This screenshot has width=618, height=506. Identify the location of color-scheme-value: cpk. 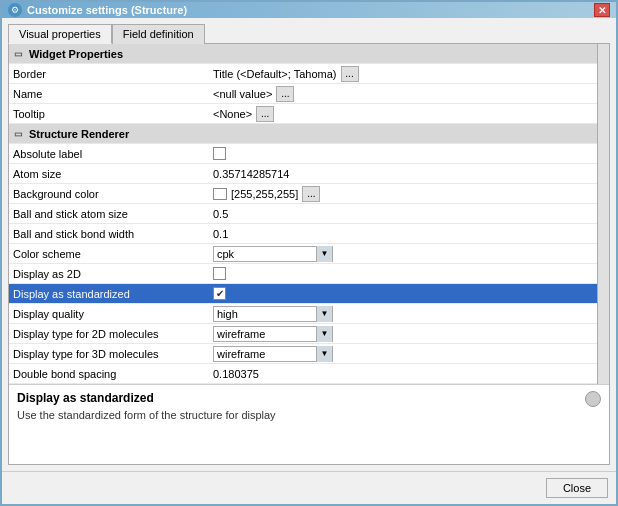
(265, 254).